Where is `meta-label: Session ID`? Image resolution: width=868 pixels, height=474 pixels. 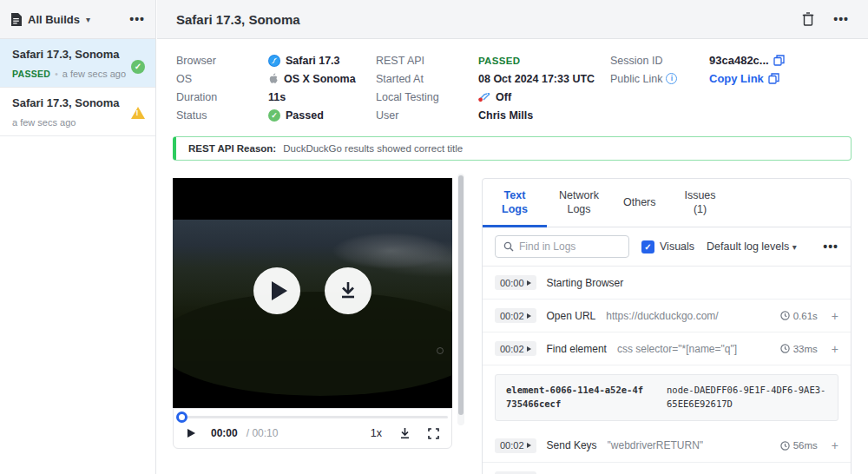
meta-label: Session ID is located at coordinates (648, 61).